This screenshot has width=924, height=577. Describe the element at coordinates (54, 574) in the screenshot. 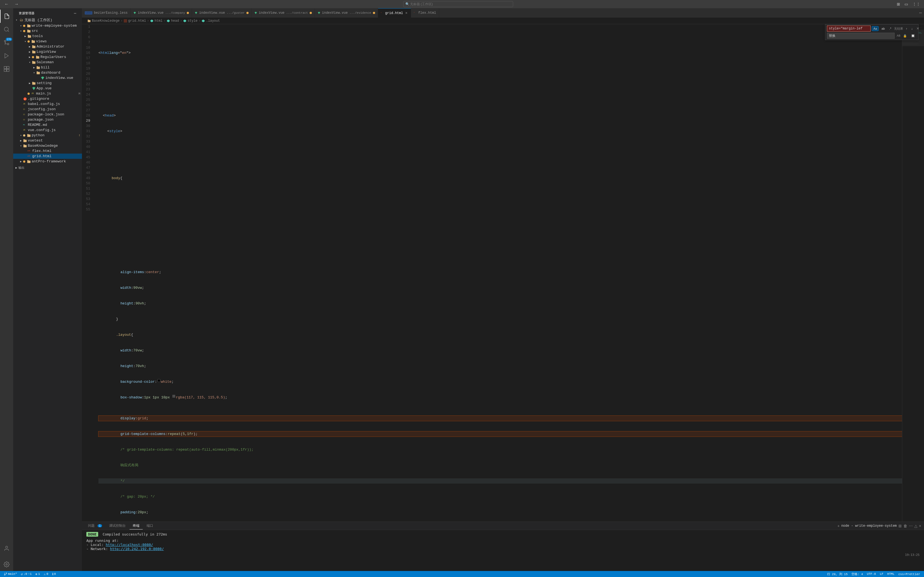

I see `info-item: ℹ 0` at that location.